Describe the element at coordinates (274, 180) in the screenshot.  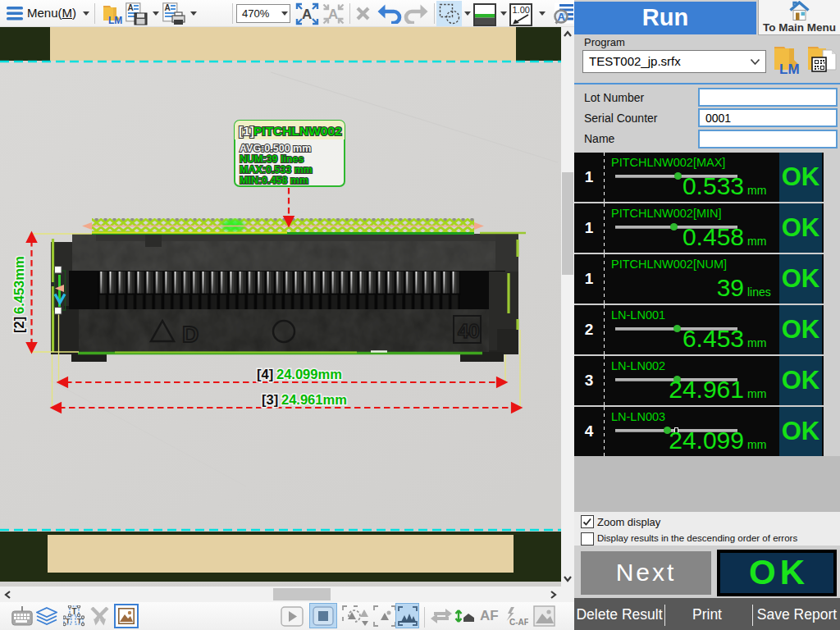
I see `svg-text: MIN:0.458 mm` at that location.